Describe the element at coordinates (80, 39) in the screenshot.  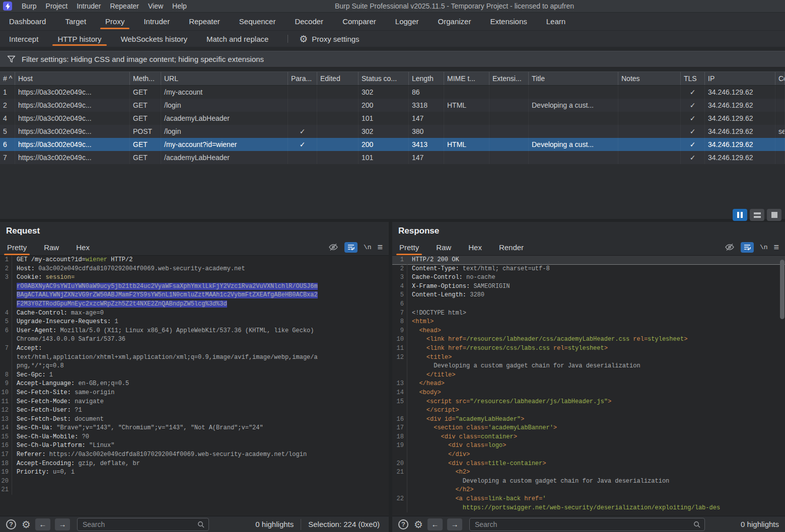
I see `sub-tab-http-history: HTTP history` at that location.